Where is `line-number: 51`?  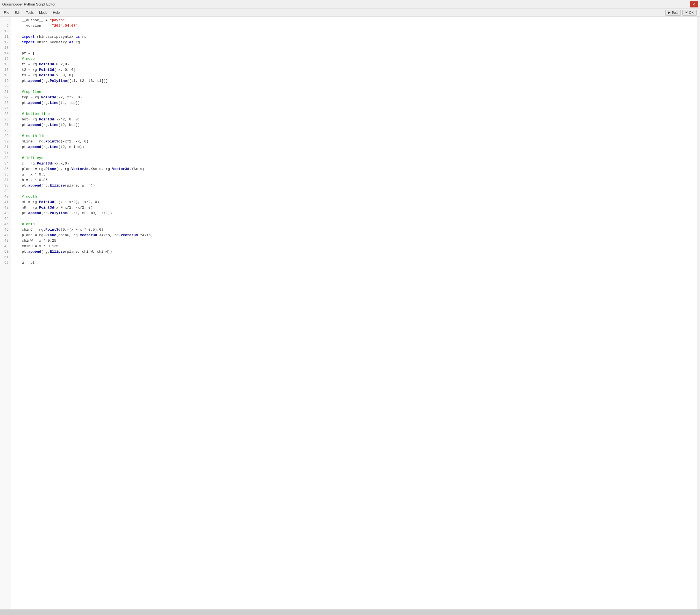
line-number: 51 is located at coordinates (5, 257).